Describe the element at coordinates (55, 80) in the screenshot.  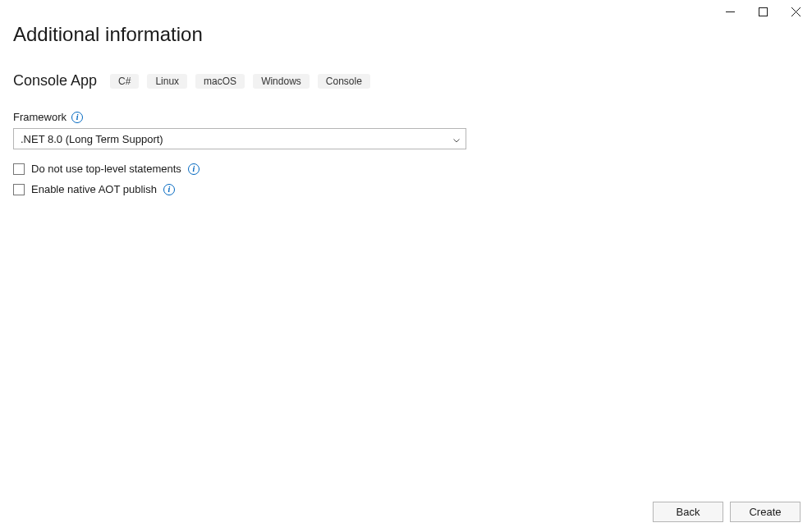
I see `project-type-title: Console App` at that location.